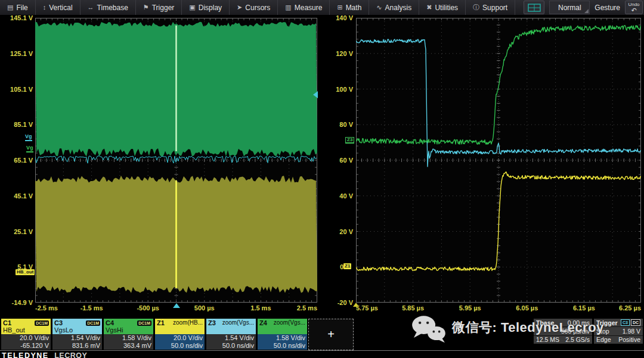 The width and height of the screenshot is (644, 358). I want to click on menu-item-file: ▤File, so click(18, 7).